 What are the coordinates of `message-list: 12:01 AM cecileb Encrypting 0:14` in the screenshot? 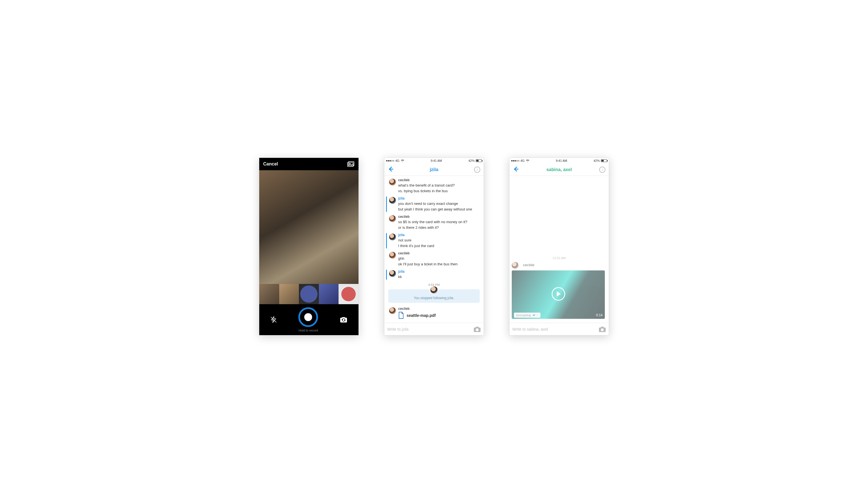 It's located at (559, 249).